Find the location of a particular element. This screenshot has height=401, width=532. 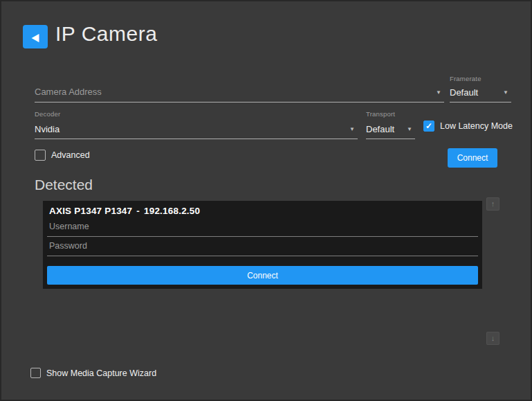

low-latency-checkbox: ✓ Low Latency Mode is located at coordinates (468, 126).